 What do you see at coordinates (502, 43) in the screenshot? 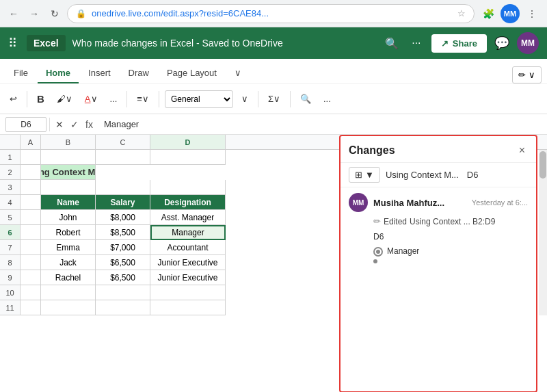
I see `comments-button: 💬` at bounding box center [502, 43].